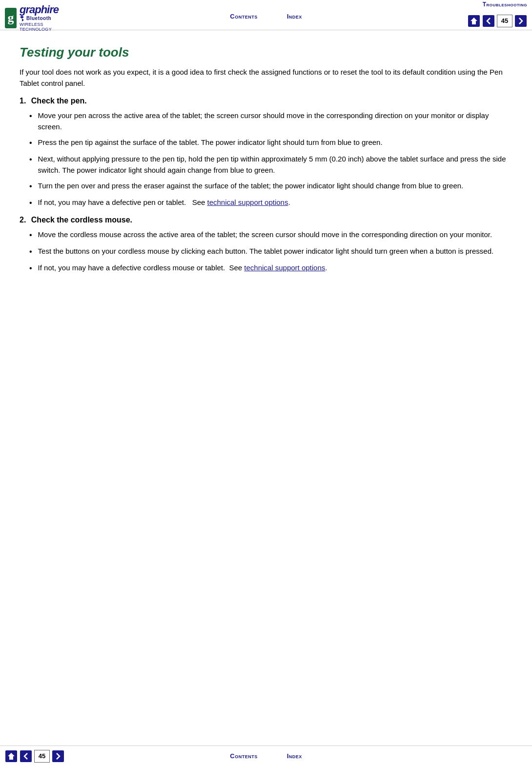 The width and height of the screenshot is (532, 766). Describe the element at coordinates (489, 21) in the screenshot. I see `back-icon-top` at that location.